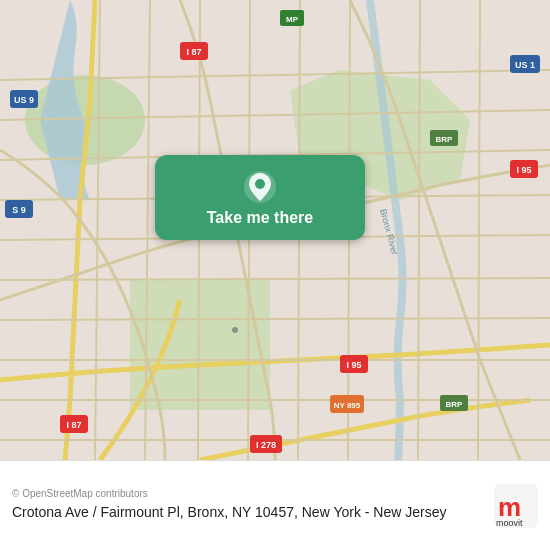  I want to click on take-me-there-button: Take me there, so click(260, 198).